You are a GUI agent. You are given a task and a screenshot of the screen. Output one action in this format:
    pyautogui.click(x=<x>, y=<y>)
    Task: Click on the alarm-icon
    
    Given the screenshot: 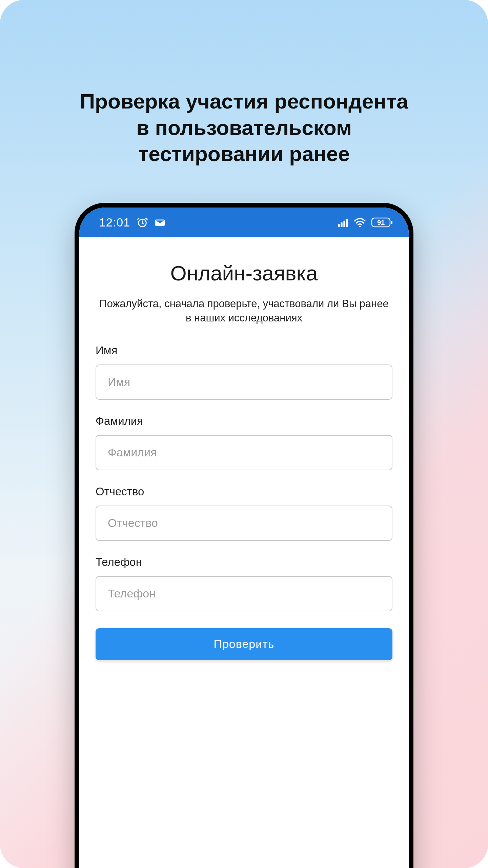 What is the action you would take?
    pyautogui.click(x=142, y=222)
    